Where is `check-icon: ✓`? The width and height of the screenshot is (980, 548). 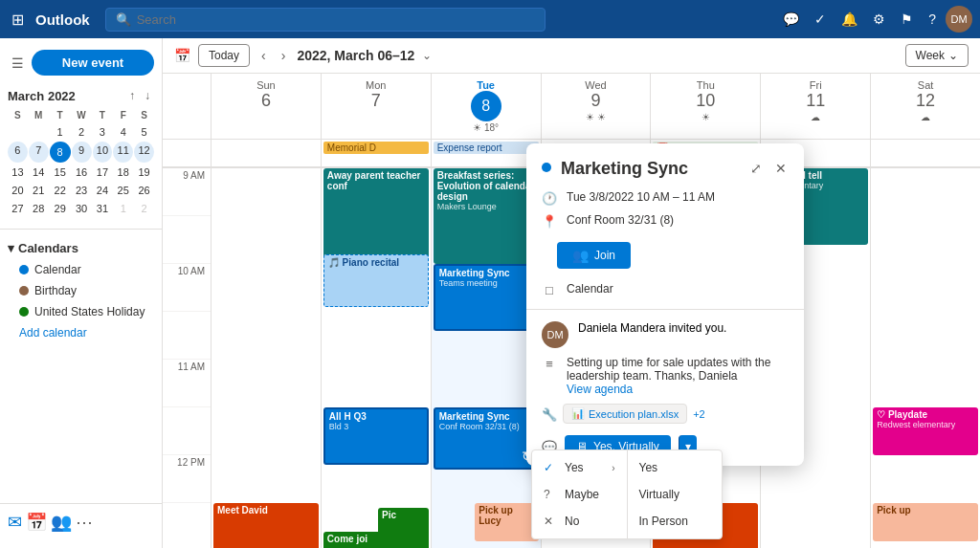 check-icon: ✓ is located at coordinates (820, 19).